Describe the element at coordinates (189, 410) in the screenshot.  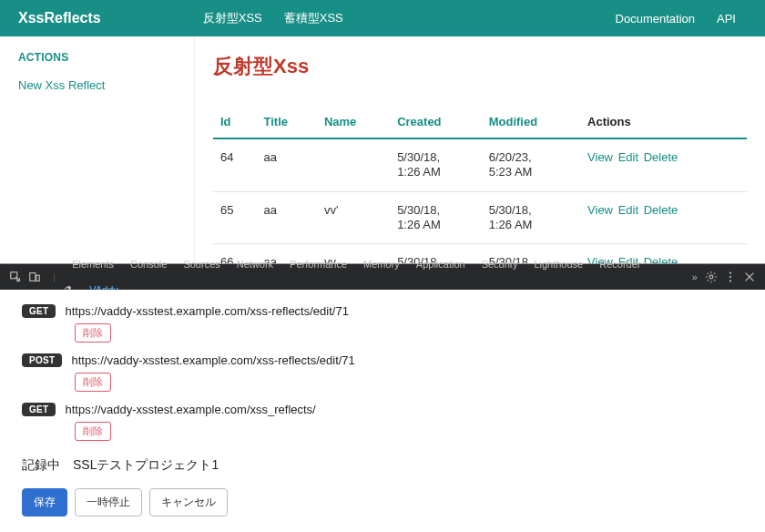
I see `request-url: https://vaddy-xsstest.example.com/xss_re…` at that location.